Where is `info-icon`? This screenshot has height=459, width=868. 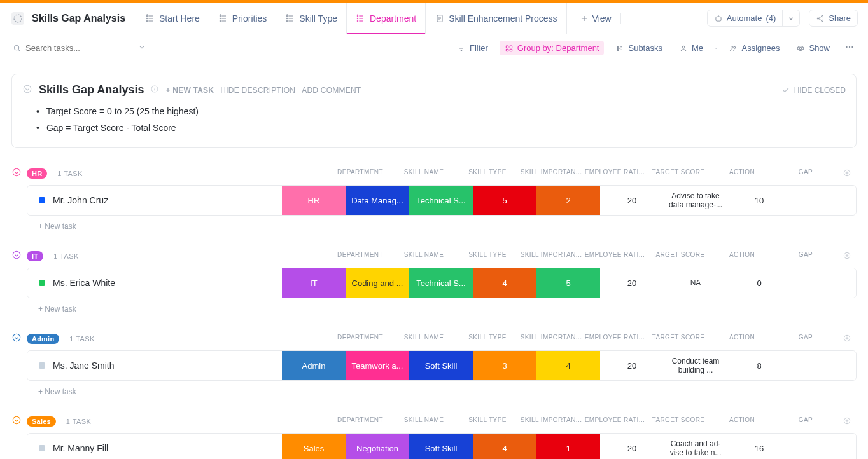 info-icon is located at coordinates (155, 90).